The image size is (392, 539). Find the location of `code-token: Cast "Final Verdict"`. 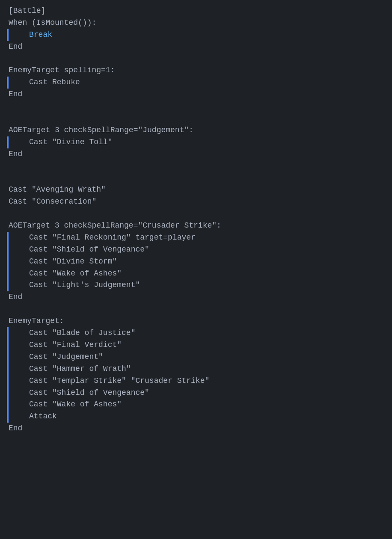

code-token: Cast "Final Verdict" is located at coordinates (75, 345).